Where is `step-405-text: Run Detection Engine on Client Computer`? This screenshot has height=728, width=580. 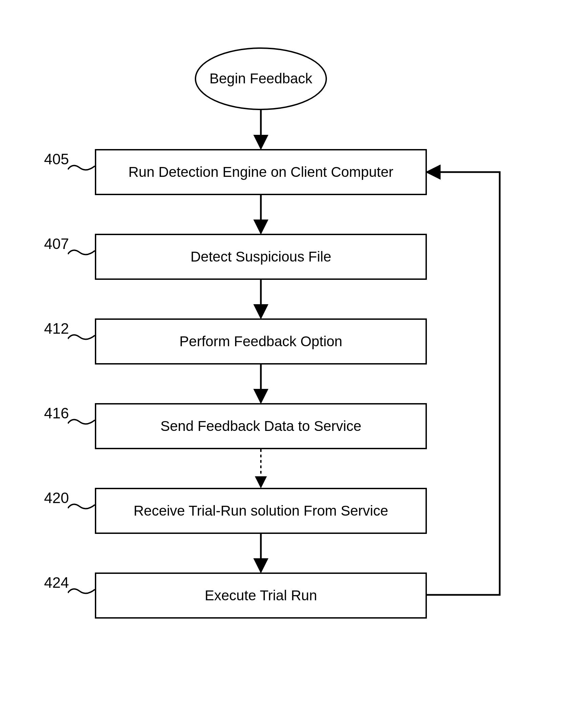 step-405-text: Run Detection Engine on Client Computer is located at coordinates (261, 172).